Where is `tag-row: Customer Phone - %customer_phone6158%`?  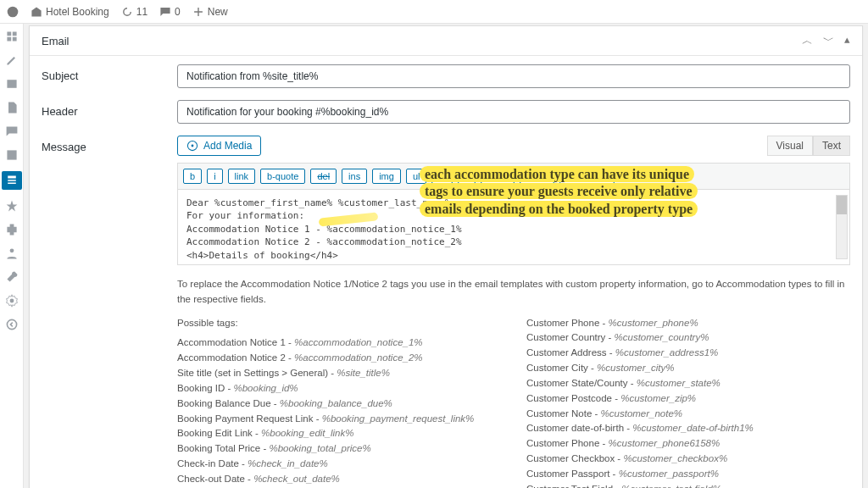 tag-row: Customer Phone - %customer_phone6158% is located at coordinates (688, 444).